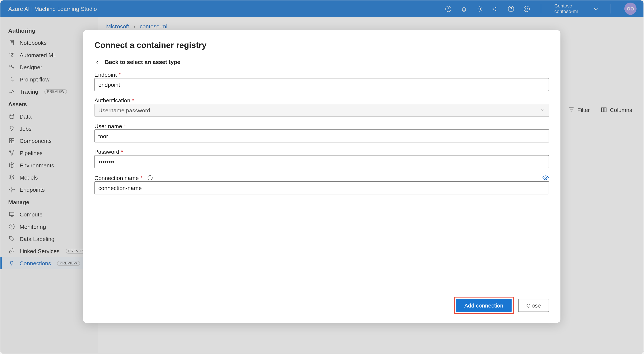 The height and width of the screenshot is (354, 644). I want to click on chevron-down-icon, so click(542, 110).